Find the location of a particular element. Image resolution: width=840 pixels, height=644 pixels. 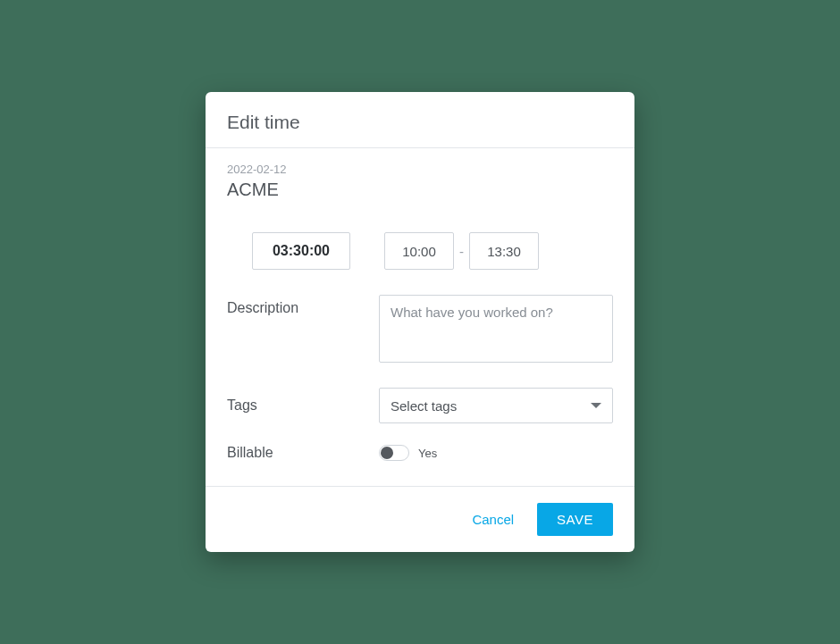

description-input is located at coordinates (496, 329).